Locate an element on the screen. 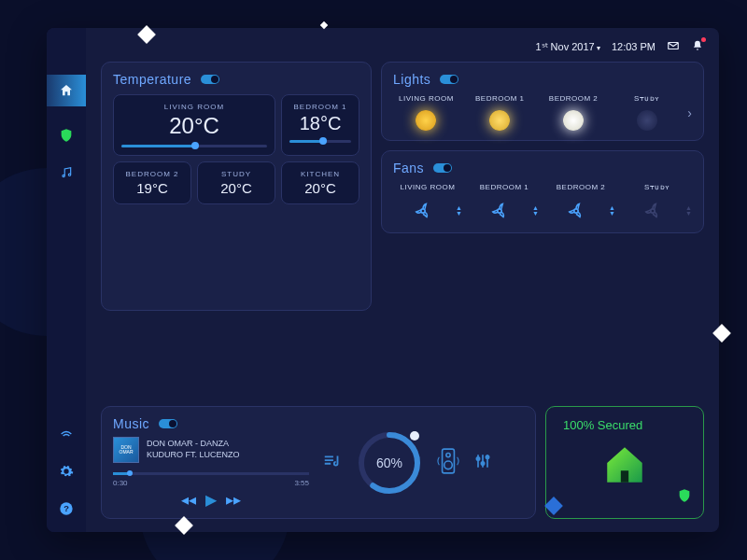  fan-study: Sᴛᴜᴅʏ ▲▼ is located at coordinates (657, 203).